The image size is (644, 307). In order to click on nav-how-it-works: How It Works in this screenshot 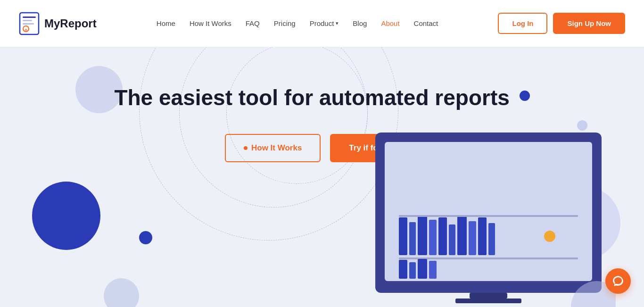, I will do `click(210, 24)`.